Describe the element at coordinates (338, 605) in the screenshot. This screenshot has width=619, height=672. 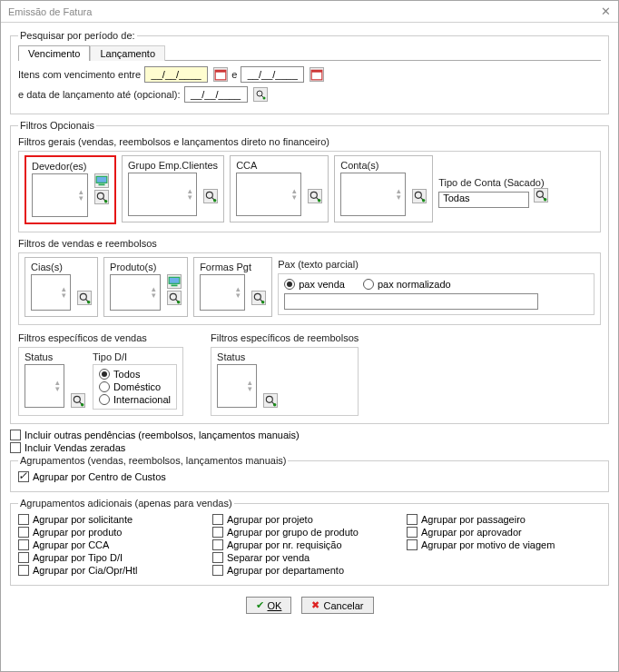
I see `cancel-button: ✖Cancelar` at that location.